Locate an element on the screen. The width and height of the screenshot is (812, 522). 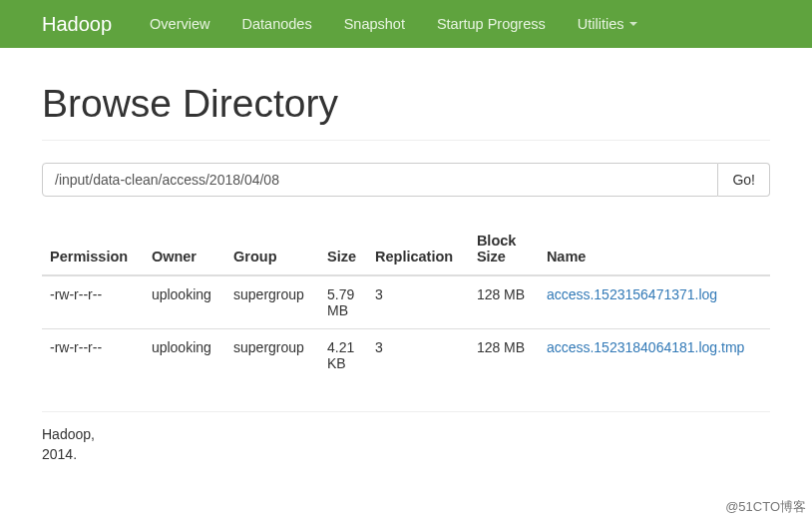
nav-list: Overview Datanodes Snapshot Startup Prog… is located at coordinates (393, 24).